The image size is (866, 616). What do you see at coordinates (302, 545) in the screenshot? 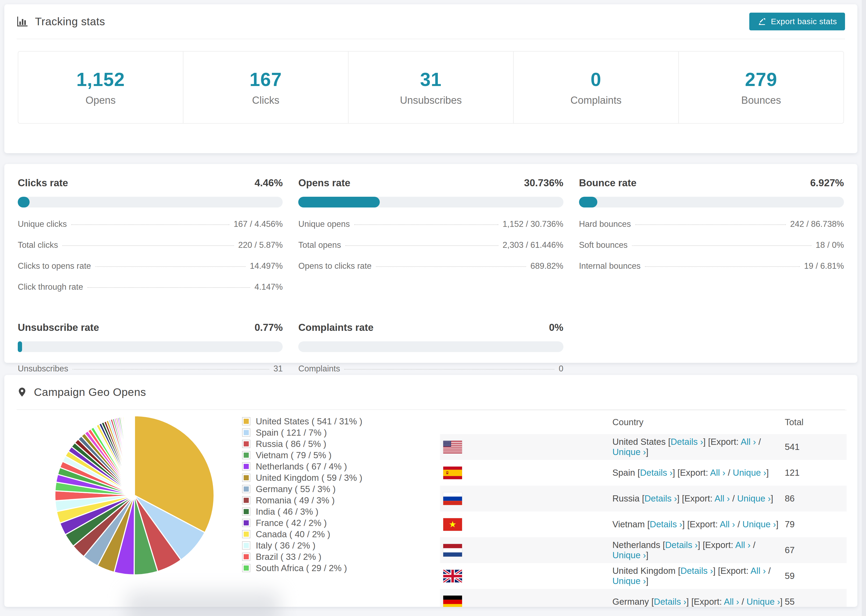
I see `legend-item-italy: Italy ( 36 / 2% )` at bounding box center [302, 545].